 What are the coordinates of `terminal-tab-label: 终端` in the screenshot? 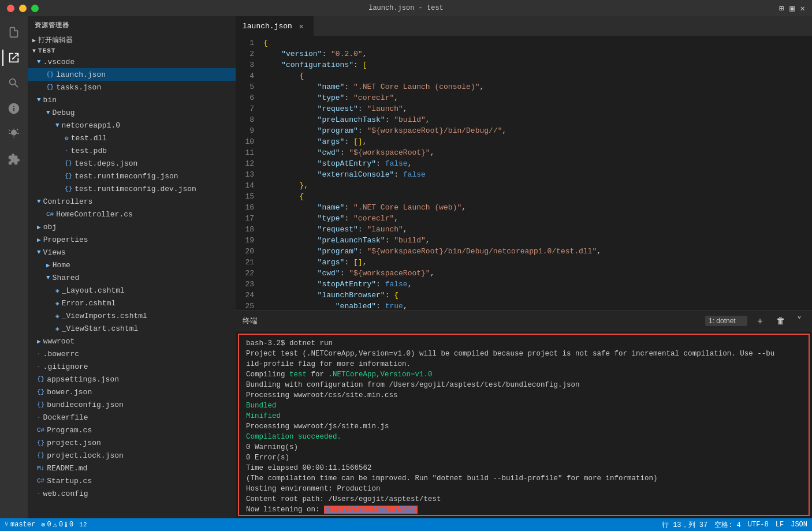 It's located at (250, 321).